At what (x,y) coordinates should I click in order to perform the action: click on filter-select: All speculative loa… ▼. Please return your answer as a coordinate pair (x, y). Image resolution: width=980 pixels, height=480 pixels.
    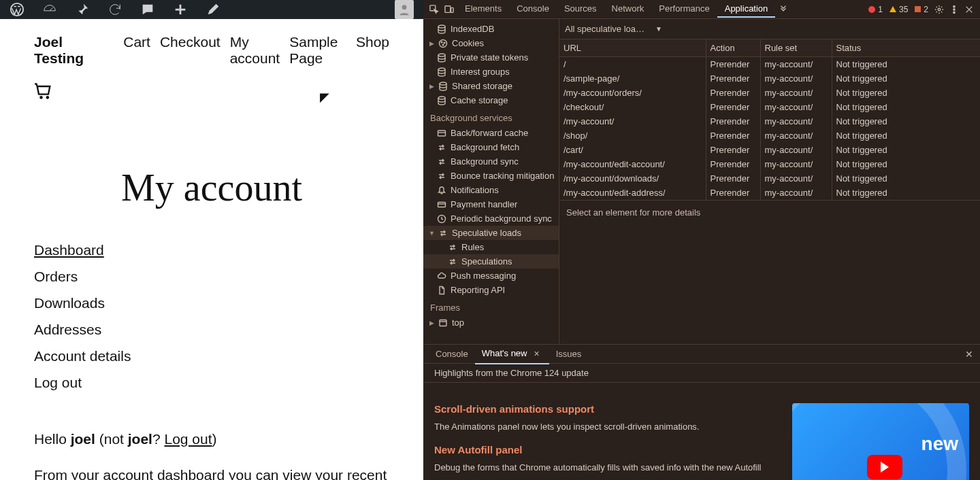
    Looking at the image, I should click on (614, 29).